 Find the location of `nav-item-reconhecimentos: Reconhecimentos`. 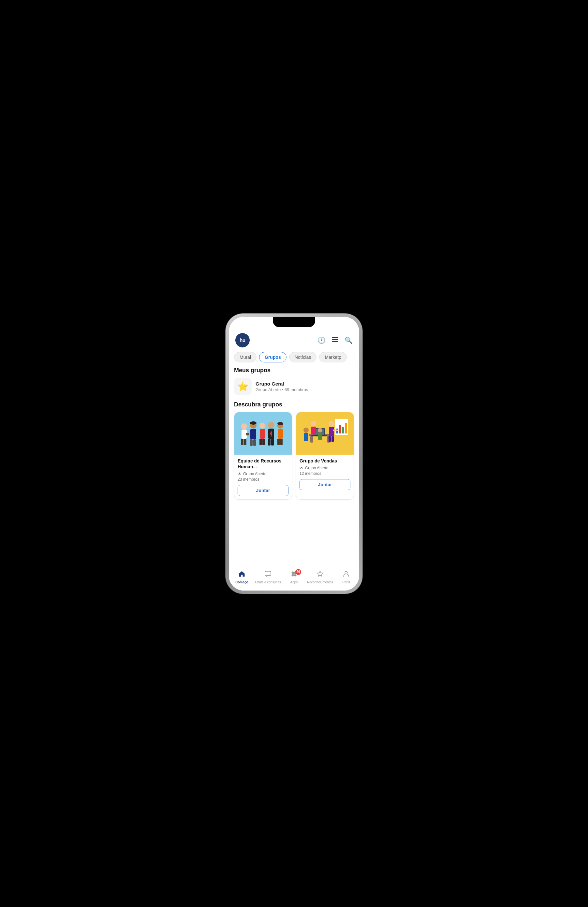

nav-item-reconhecimentos: Reconhecimentos is located at coordinates (320, 577).